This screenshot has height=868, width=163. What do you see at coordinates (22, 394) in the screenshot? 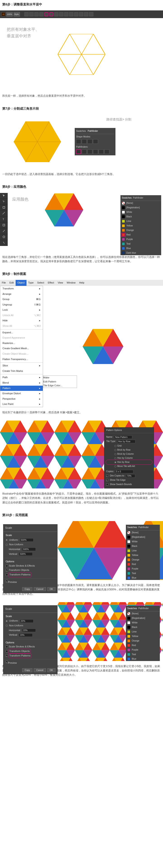
I see `menu-item: Envelope Distort▸` at bounding box center [22, 394].